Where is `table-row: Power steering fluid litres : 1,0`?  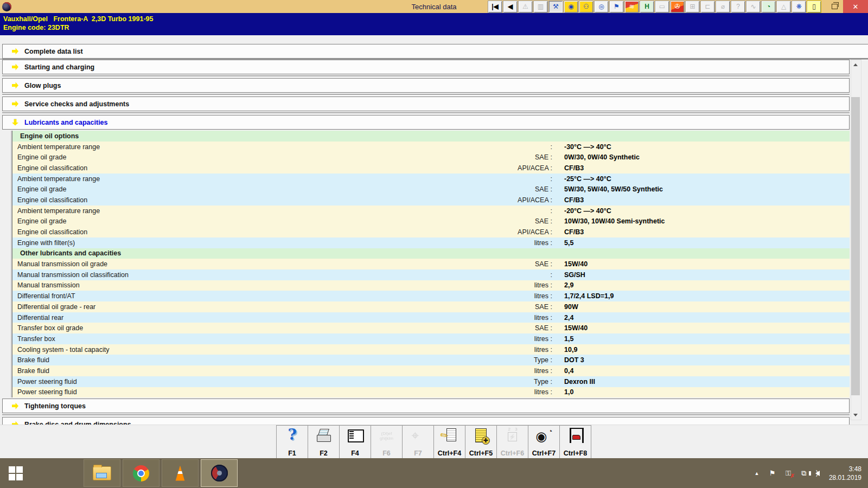 table-row: Power steering fluid litres : 1,0 is located at coordinates (431, 393).